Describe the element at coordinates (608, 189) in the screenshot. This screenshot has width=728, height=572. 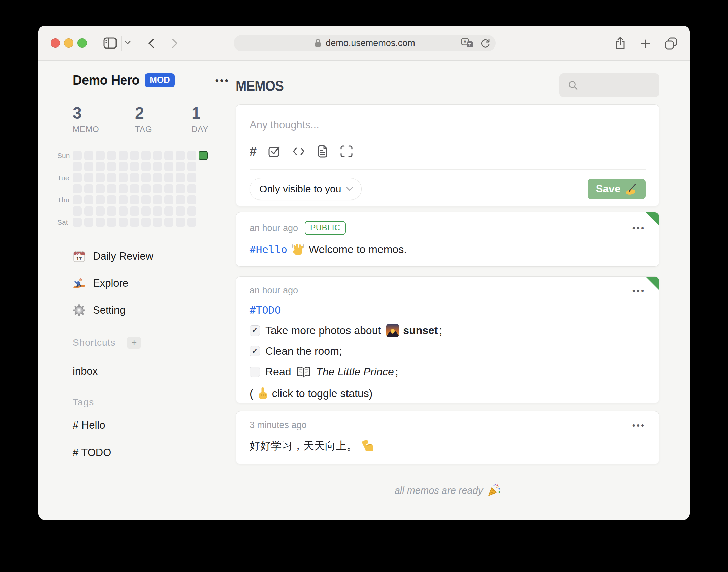
I see `save-label: Save` at that location.